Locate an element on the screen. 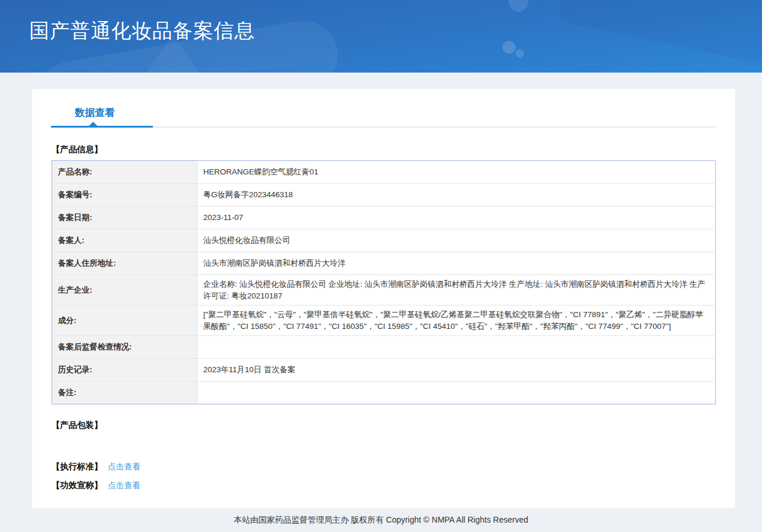 This screenshot has height=532, width=762. page-title: 国产普通化妆品备案信息 is located at coordinates (381, 22).